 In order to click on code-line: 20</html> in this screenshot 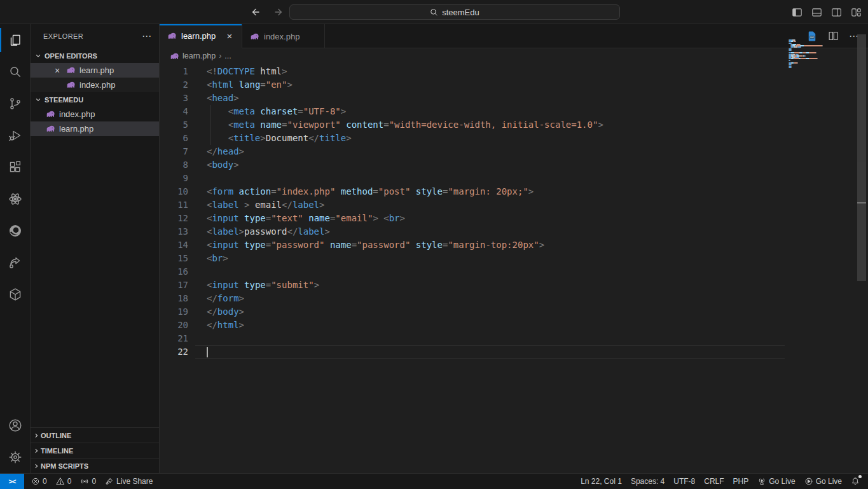, I will do `click(514, 326)`.